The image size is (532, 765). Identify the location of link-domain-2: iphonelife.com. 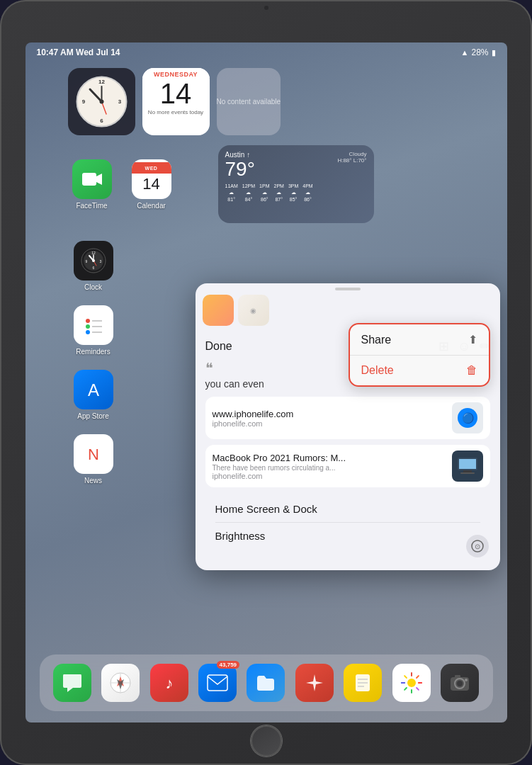
(332, 476).